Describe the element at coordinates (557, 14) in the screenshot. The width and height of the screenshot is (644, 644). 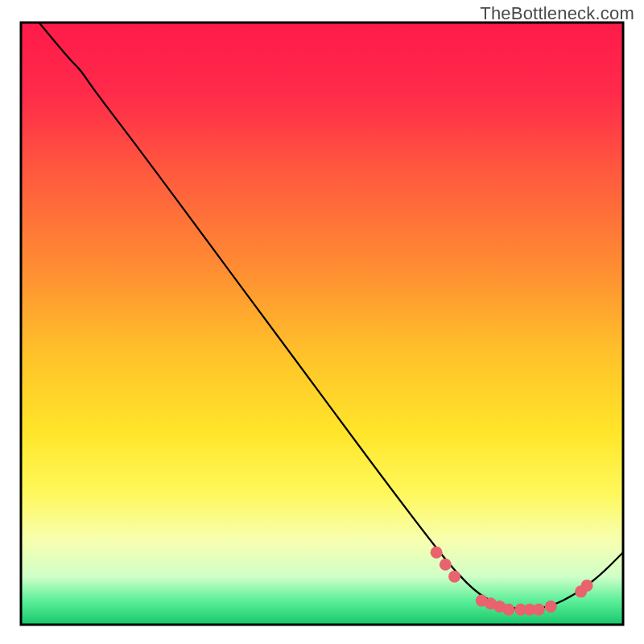
I see `site-watermark: TheBottleneck.com` at that location.